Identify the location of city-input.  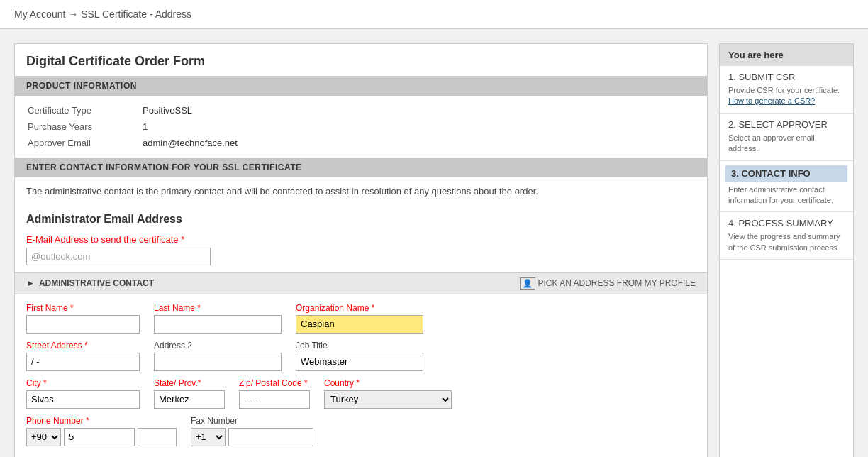
(83, 400).